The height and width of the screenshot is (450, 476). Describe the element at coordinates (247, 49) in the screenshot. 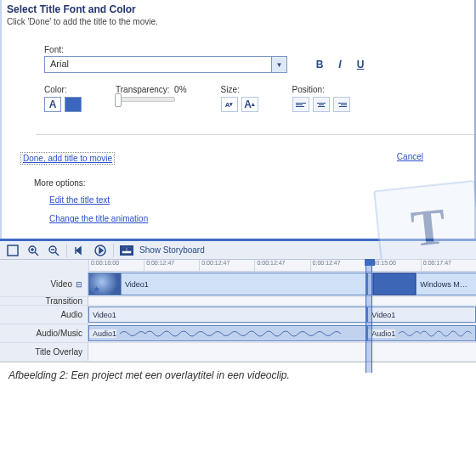

I see `font-label: Font:` at that location.